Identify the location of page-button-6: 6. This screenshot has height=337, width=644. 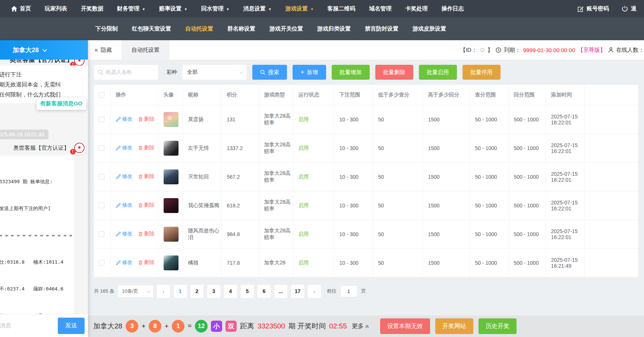
(264, 291).